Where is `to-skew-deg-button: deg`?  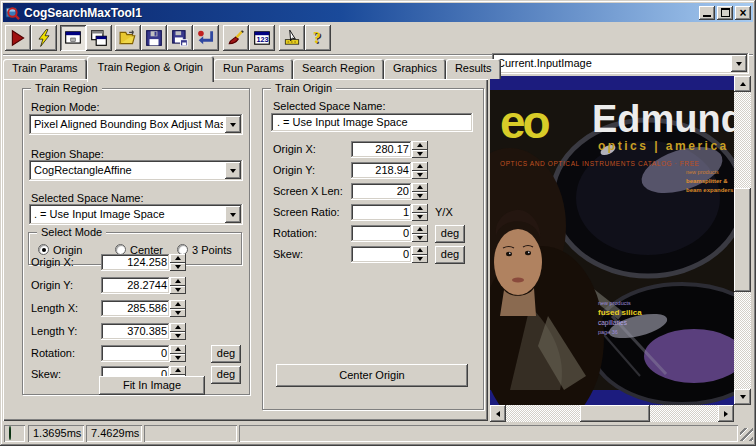 to-skew-deg-button: deg is located at coordinates (450, 255).